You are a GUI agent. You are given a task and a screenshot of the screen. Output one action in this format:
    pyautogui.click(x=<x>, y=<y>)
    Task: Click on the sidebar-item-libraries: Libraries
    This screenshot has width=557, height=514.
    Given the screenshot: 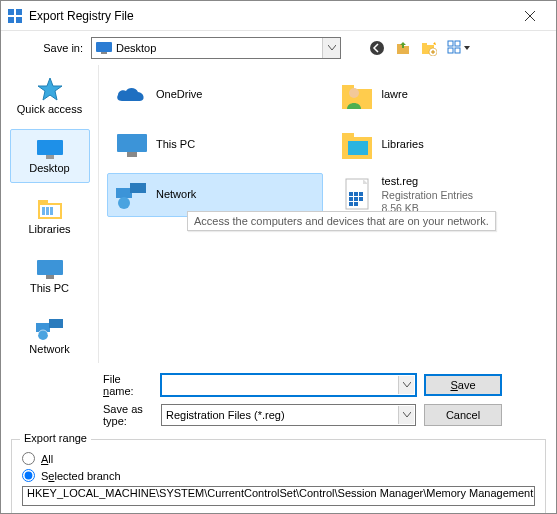 What is the action you would take?
    pyautogui.click(x=50, y=216)
    